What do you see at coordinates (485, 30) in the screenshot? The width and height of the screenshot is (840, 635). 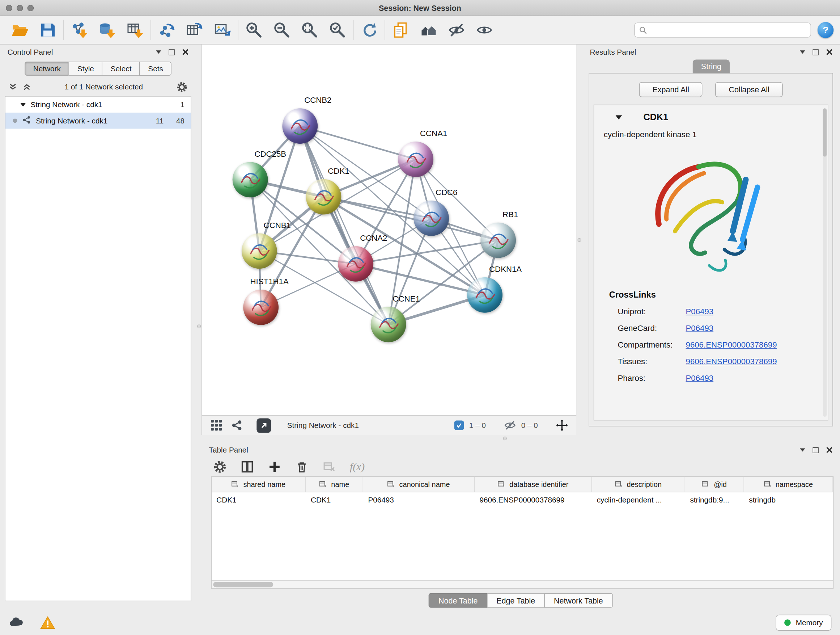 I see `show-all-button` at bounding box center [485, 30].